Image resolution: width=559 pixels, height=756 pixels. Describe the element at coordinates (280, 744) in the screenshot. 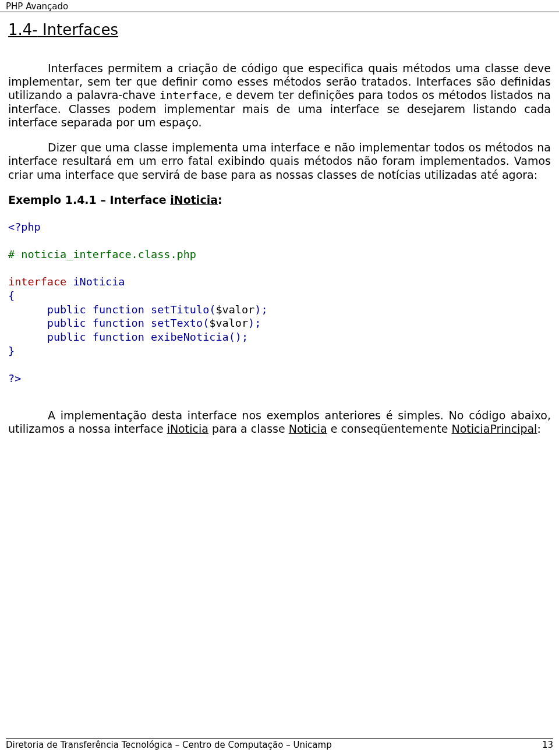

I see `page-footer: Diretoria de Transferência Tecnológica –…` at that location.